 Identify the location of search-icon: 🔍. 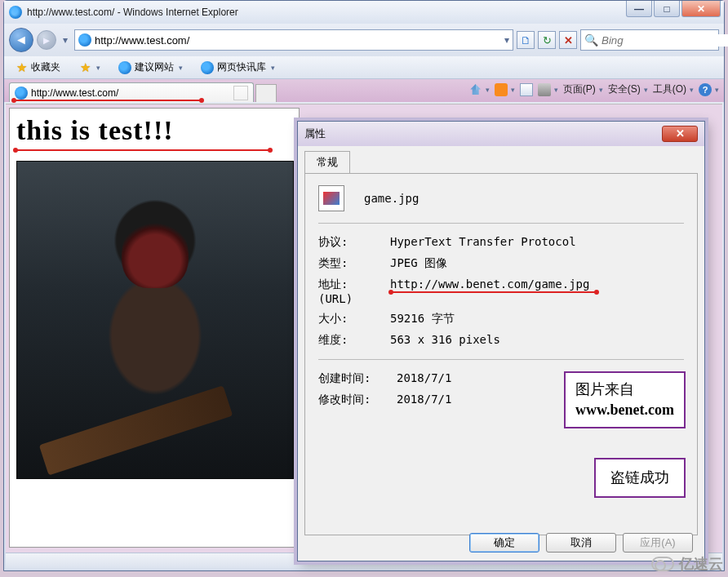
(591, 40).